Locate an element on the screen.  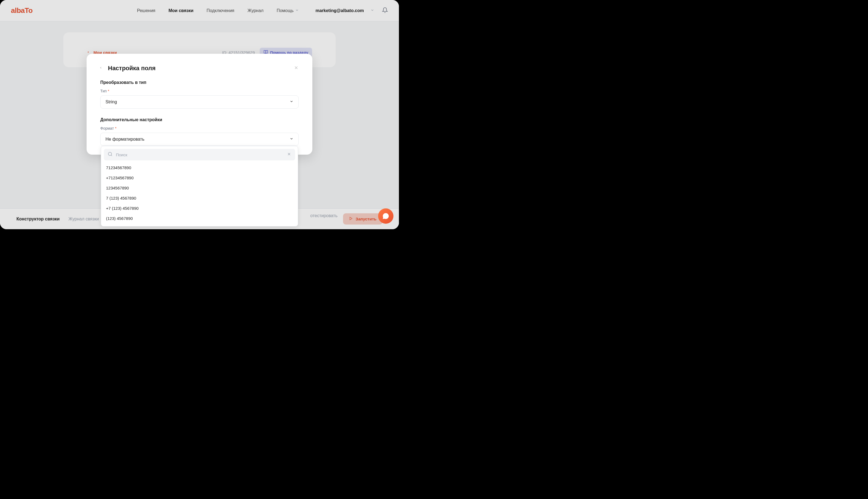
search-icon is located at coordinates (110, 155).